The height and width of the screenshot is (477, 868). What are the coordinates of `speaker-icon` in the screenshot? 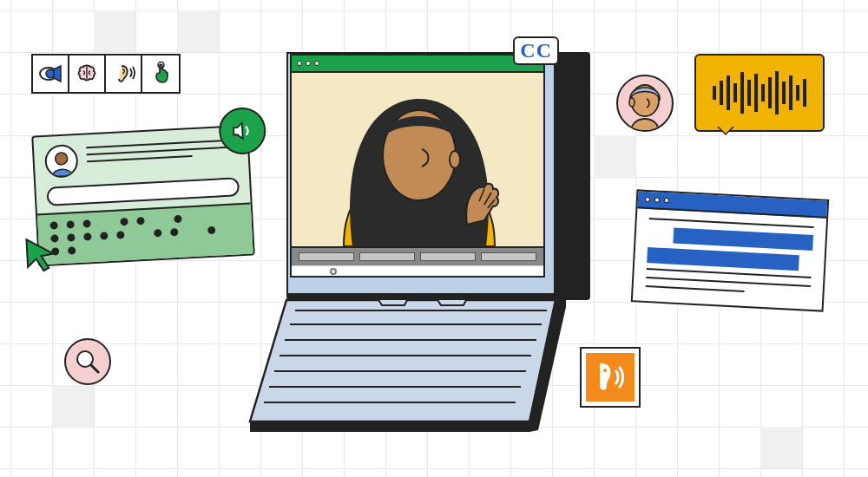 It's located at (242, 131).